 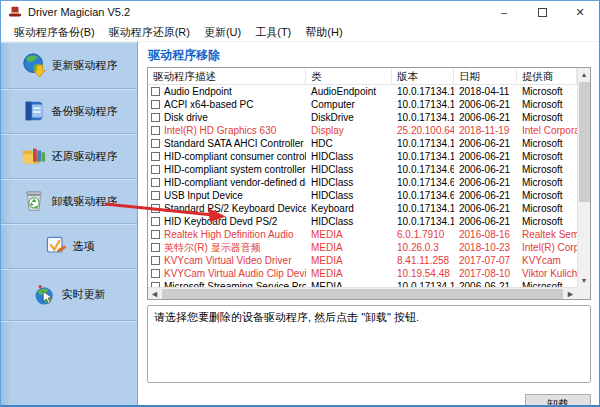 What do you see at coordinates (235, 208) in the screenshot?
I see `driver-description: Standard PS/2 Keyboard Device` at bounding box center [235, 208].